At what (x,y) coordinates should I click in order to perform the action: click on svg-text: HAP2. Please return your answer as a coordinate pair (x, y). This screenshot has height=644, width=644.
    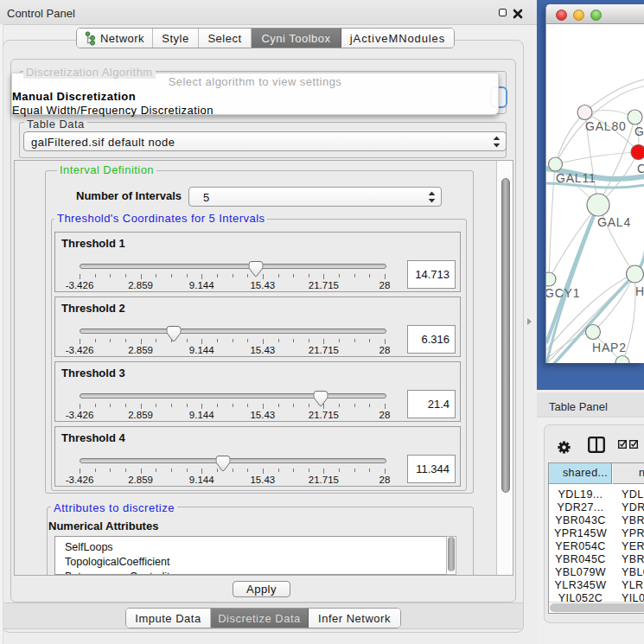
    Looking at the image, I should click on (609, 348).